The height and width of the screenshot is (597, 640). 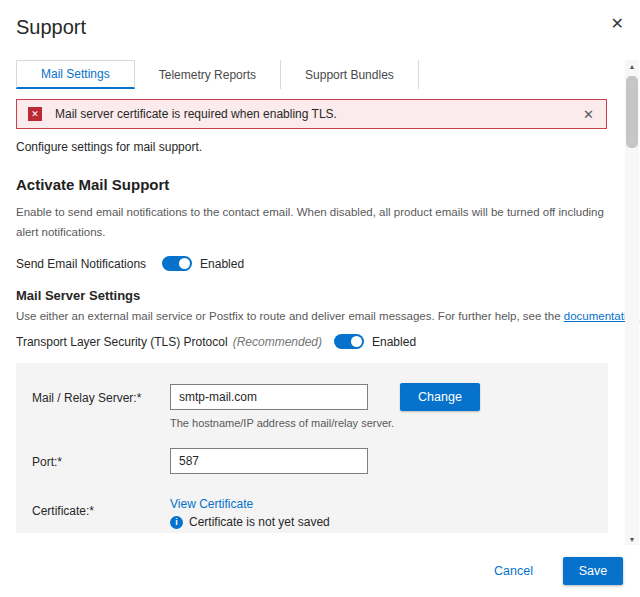 What do you see at coordinates (618, 24) in the screenshot?
I see `dialog-close-icon: ✕` at bounding box center [618, 24].